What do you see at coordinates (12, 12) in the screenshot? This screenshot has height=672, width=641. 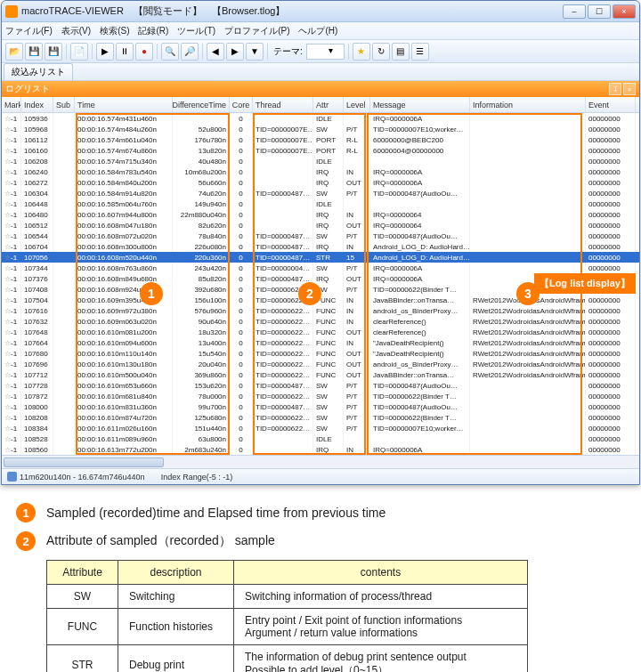 I see `app-icon` at bounding box center [12, 12].